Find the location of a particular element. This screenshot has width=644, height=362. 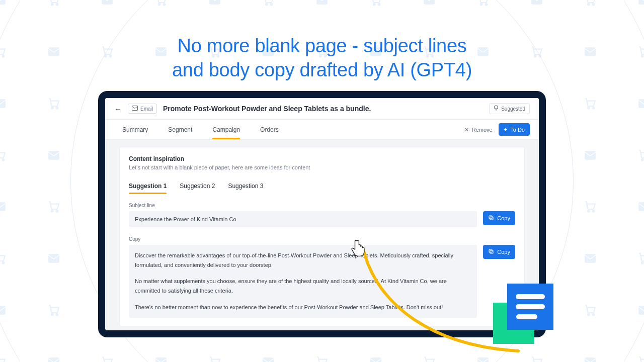

todo-button-label: To Do is located at coordinates (517, 130).